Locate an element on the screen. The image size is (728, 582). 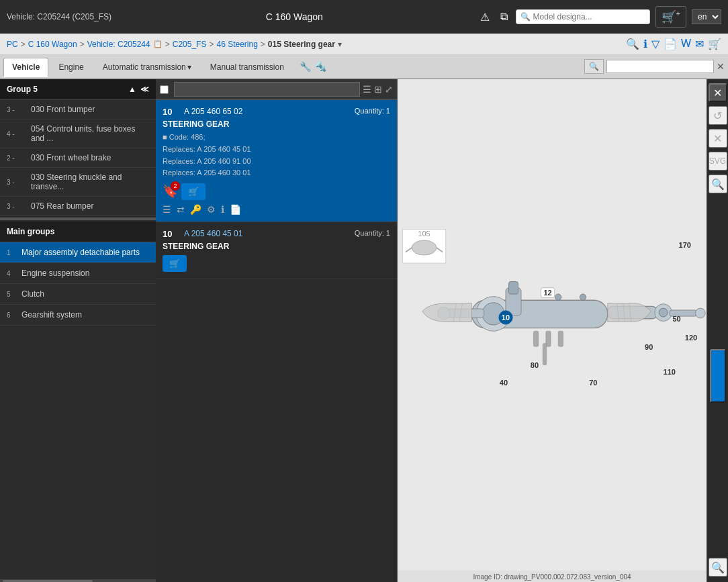
tab-search-area: 🔍 ✕ is located at coordinates (654, 66).